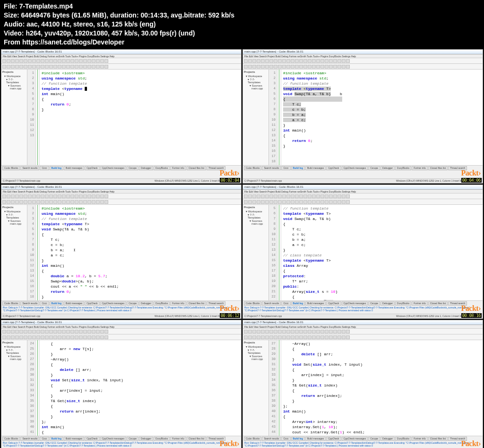 The height and width of the screenshot is (448, 484). Describe the element at coordinates (82, 388) in the screenshot. I see `code-area: { arr = new T[s]; } ~Array() { delete []…` at that location.